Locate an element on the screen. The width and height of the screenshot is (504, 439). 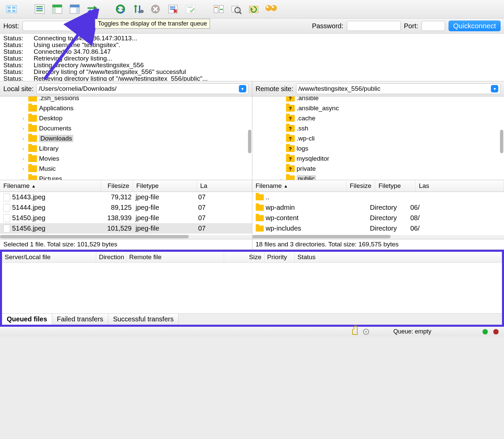
tab-failed-transfers: Failed transfers is located at coordinates (80, 319).